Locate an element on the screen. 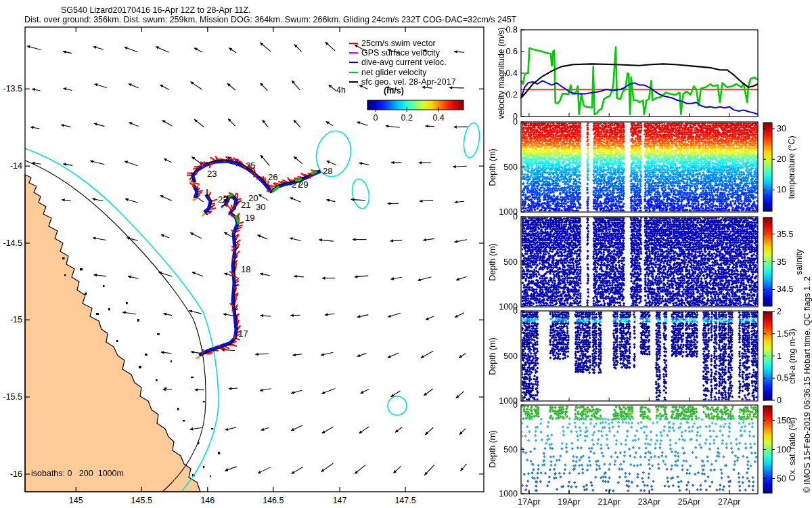 This screenshot has height=508, width=812. sal-unit-label: salinity is located at coordinates (799, 262).